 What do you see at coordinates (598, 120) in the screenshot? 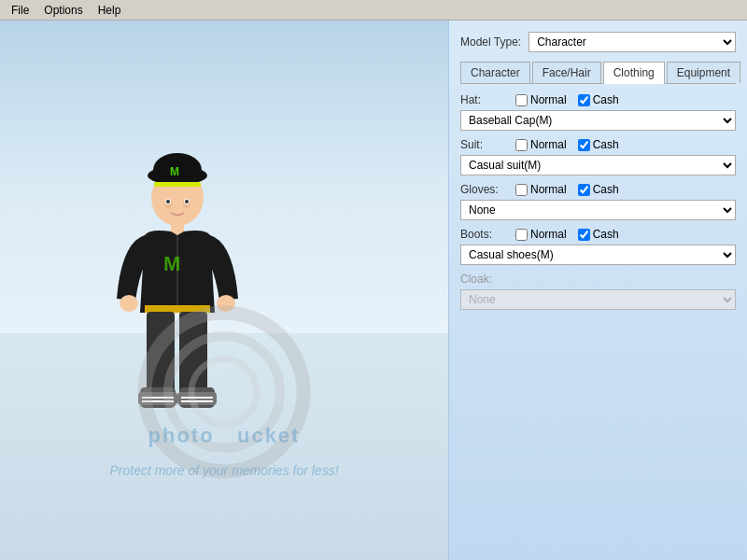
I see `hat-dropdown-row: Baseball Cap(M)` at bounding box center [598, 120].